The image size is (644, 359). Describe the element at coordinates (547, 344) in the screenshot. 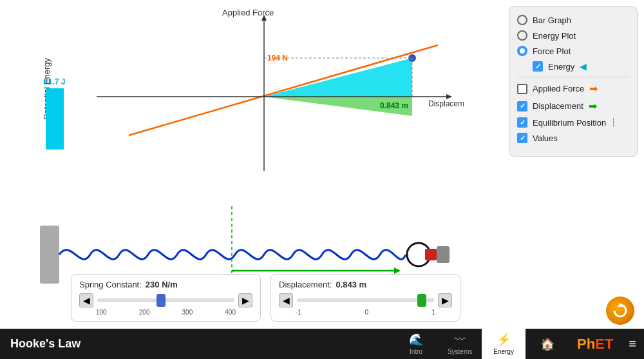

I see `tab-home: 🏠` at that location.